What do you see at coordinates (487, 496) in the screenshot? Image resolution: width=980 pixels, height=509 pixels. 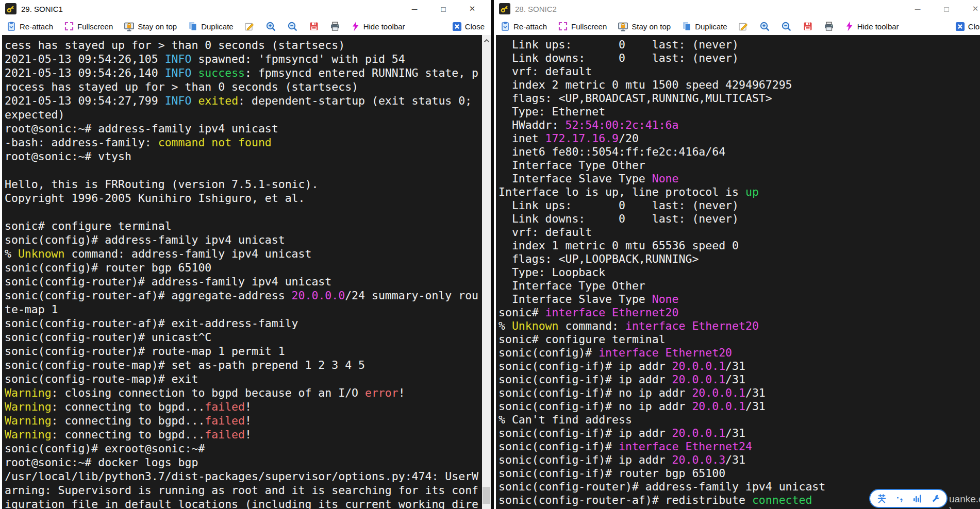 I see `scrollbar-thumb` at bounding box center [487, 496].